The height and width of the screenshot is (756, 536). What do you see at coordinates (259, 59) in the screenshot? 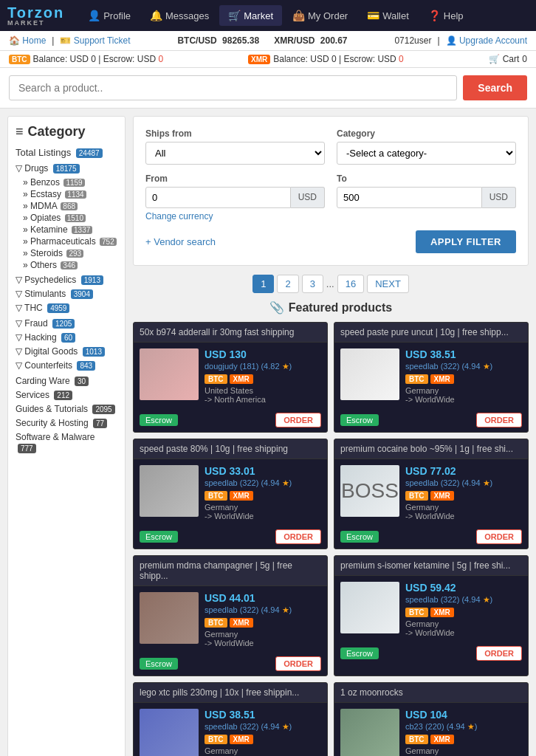
I see `xmr-badge: XMR` at bounding box center [259, 59].